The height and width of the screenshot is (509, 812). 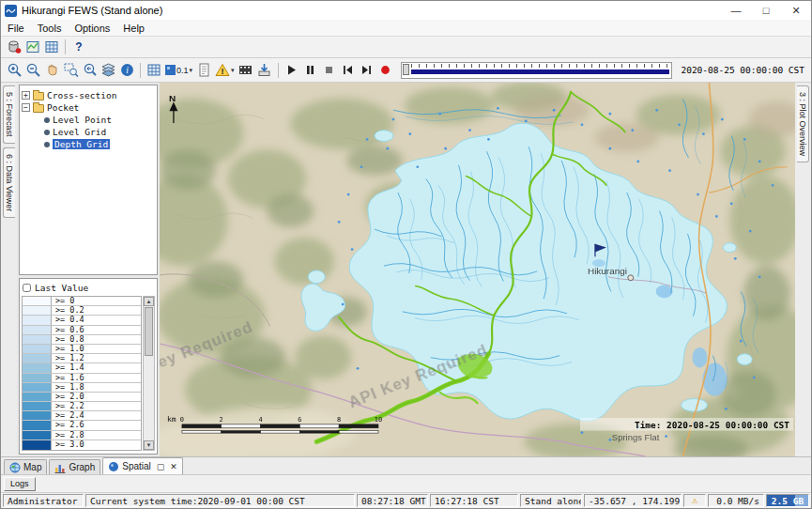 I want to click on play-icon, so click(x=292, y=70).